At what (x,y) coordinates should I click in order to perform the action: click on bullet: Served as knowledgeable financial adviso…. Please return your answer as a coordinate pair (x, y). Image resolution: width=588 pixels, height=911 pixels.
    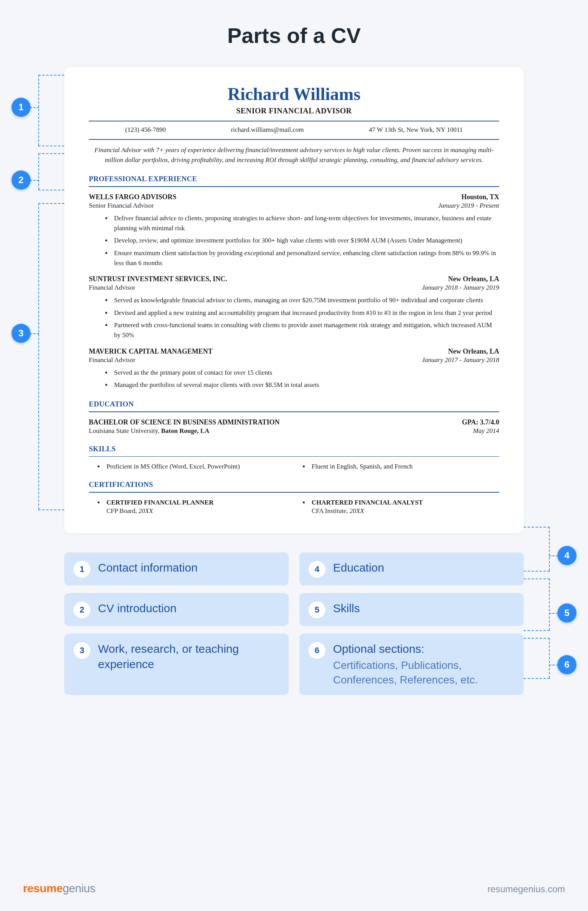
    Looking at the image, I should click on (305, 300).